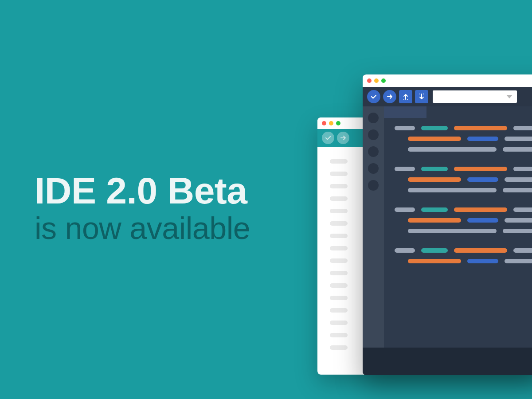 This screenshot has height=399, width=532. Describe the element at coordinates (406, 97) in the screenshot. I see `serial-upload-button` at that location.